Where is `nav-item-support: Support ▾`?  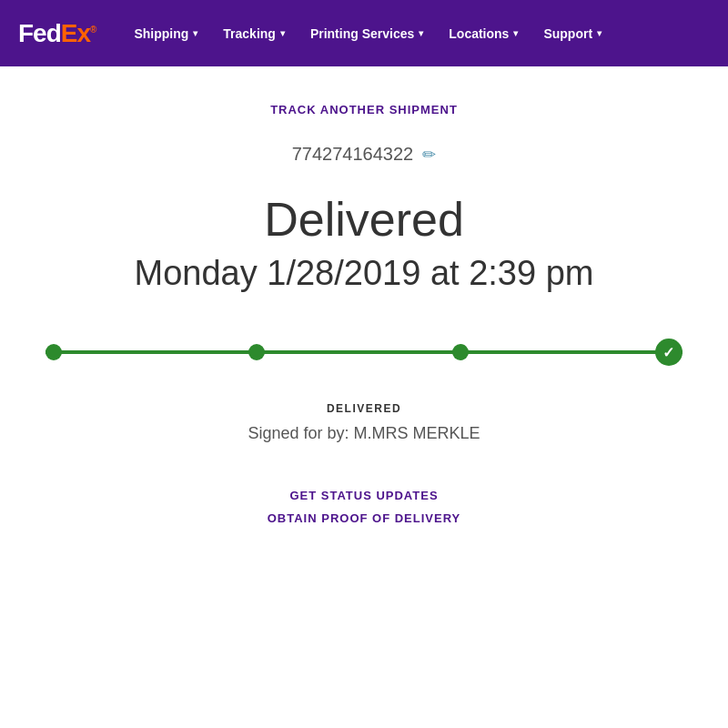
nav-item-support: Support ▾ is located at coordinates (572, 34).